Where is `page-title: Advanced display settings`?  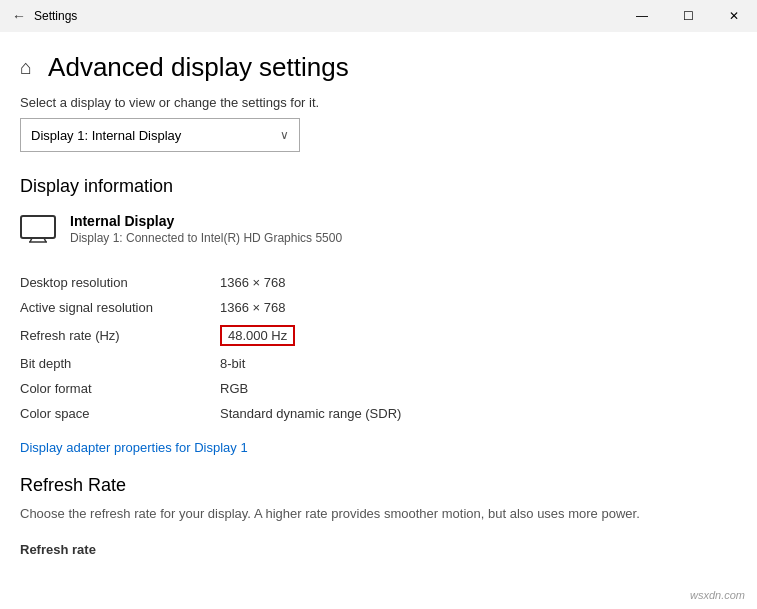
page-title: Advanced display settings is located at coordinates (198, 68).